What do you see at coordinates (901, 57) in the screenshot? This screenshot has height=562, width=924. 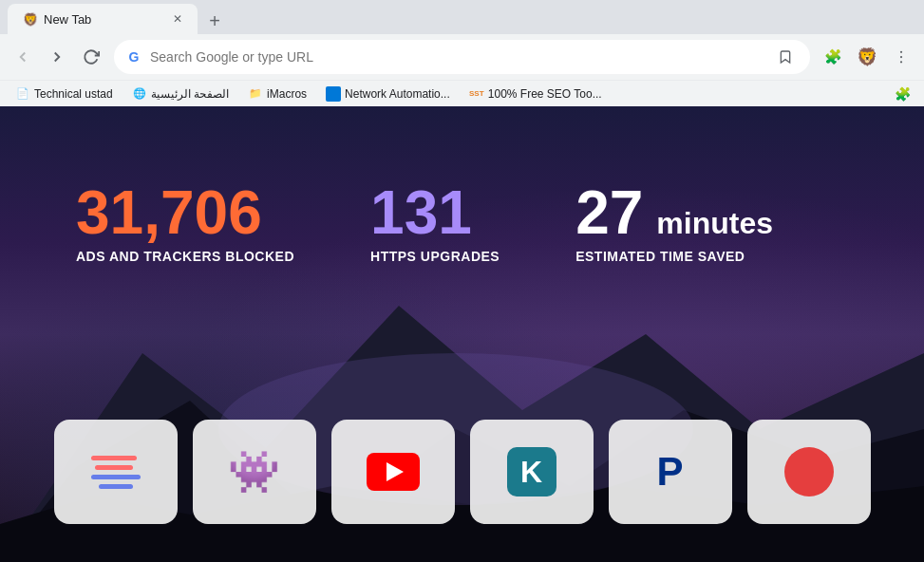 I see `menu-icon` at bounding box center [901, 57].